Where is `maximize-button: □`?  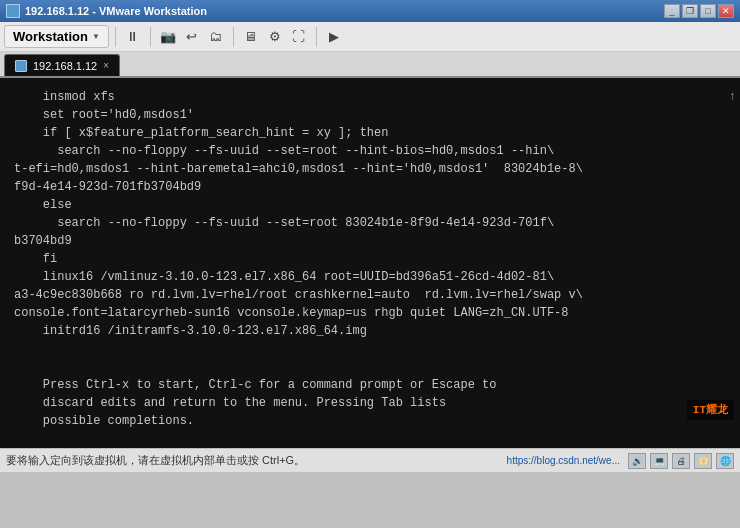
maximize-button: □ is located at coordinates (708, 11).